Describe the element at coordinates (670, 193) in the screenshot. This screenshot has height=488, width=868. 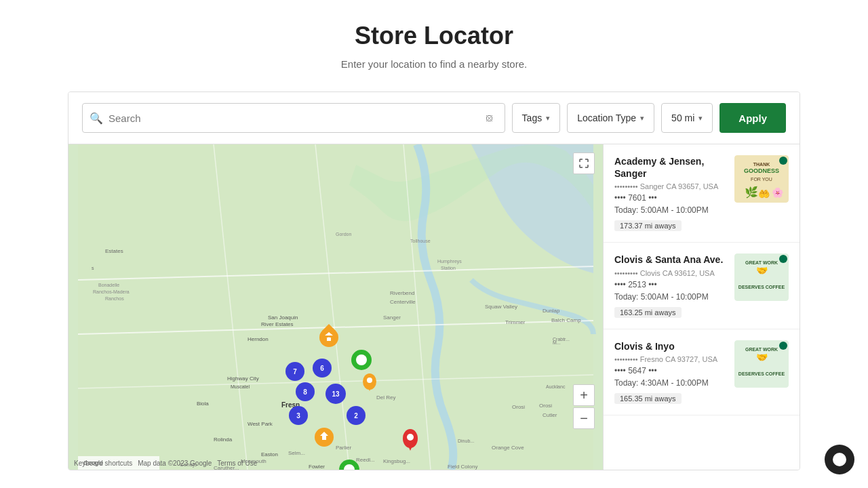
I see `store-info: Academy & Jensen, Sanger ••••••••• Sange…` at that location.